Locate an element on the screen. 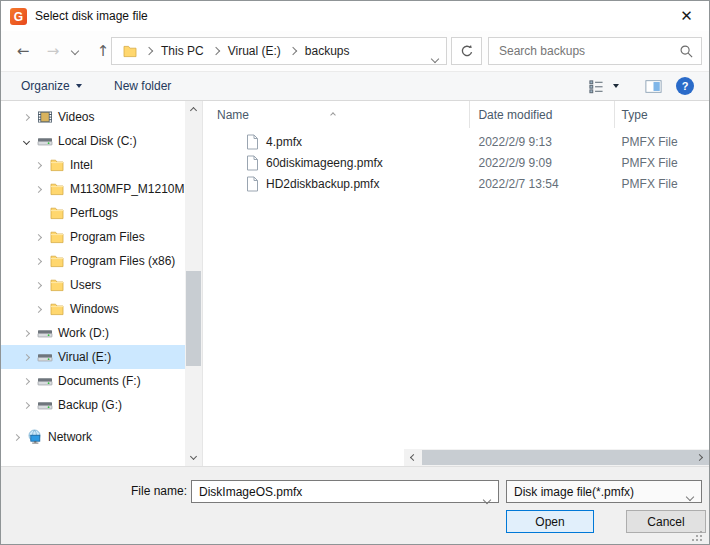  scroll-left-icon is located at coordinates (412, 458).